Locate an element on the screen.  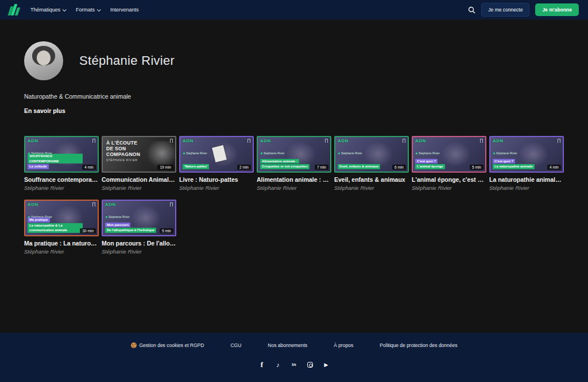
read-more-link: En savoir plus is located at coordinates (294, 111).